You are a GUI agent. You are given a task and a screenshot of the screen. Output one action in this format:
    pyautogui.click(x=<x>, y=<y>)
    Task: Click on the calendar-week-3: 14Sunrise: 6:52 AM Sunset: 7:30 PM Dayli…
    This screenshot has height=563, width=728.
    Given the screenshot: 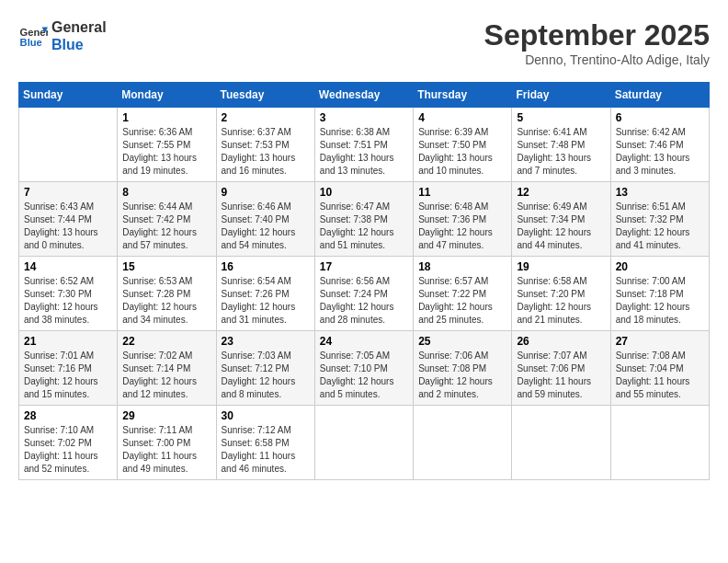 What is the action you would take?
    pyautogui.click(x=364, y=294)
    